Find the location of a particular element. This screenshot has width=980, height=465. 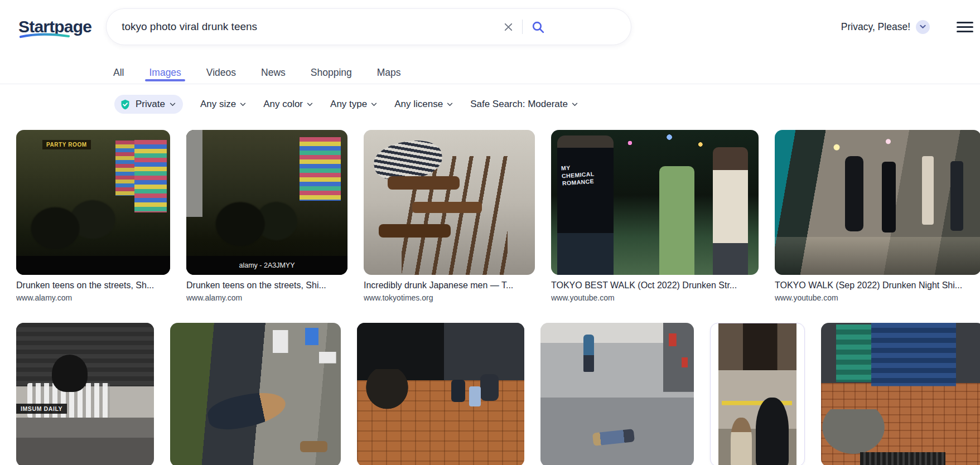

search-input is located at coordinates (311, 27).